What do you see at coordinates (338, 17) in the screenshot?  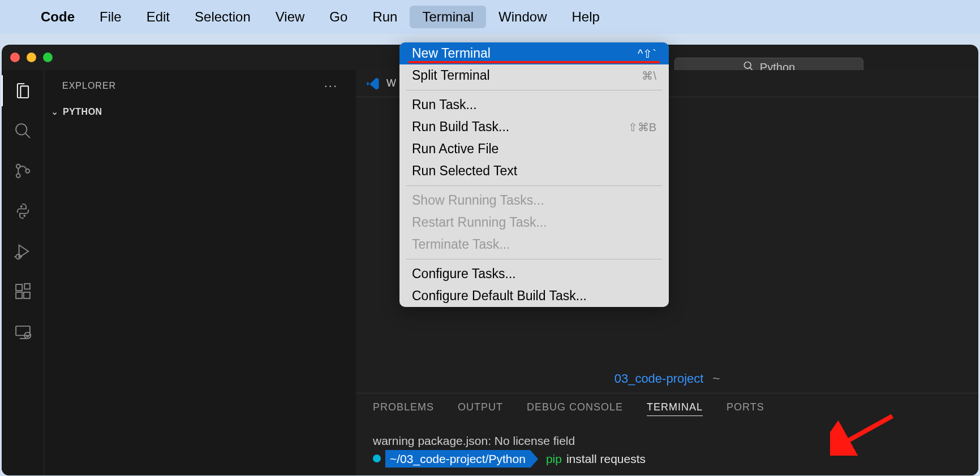 I see `menu-go: Go` at bounding box center [338, 17].